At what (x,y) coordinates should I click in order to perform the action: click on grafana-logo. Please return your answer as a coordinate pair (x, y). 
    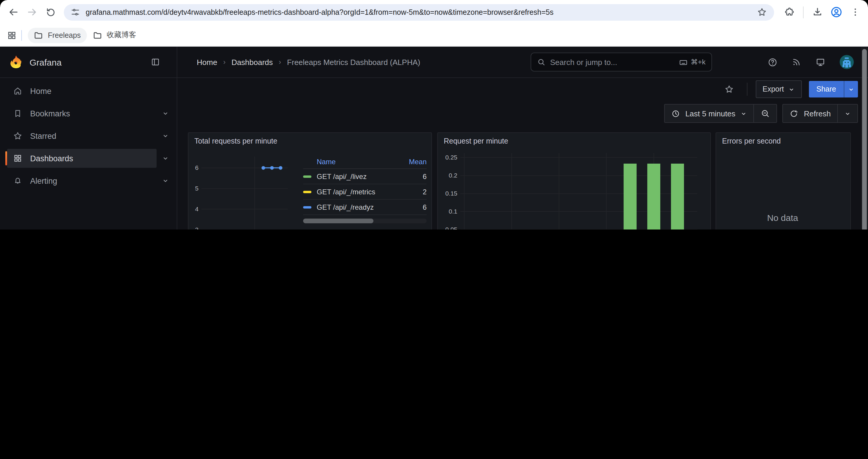
    Looking at the image, I should click on (16, 62).